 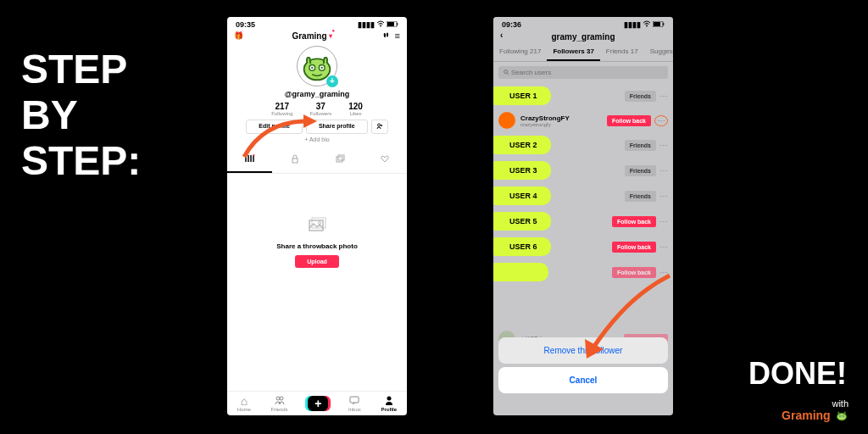 I want to click on inbox-icon, so click(x=354, y=401).